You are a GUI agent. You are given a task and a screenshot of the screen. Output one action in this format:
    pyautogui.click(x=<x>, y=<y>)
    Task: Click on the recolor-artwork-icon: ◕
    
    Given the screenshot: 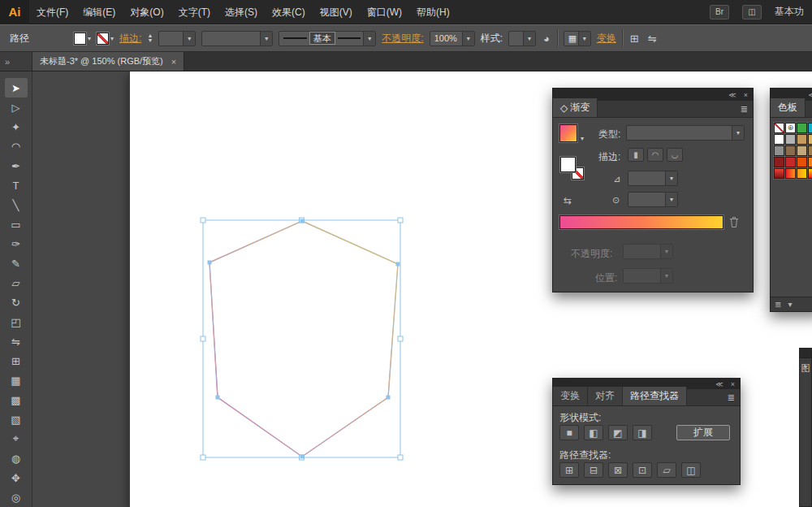 What is the action you would take?
    pyautogui.click(x=546, y=39)
    